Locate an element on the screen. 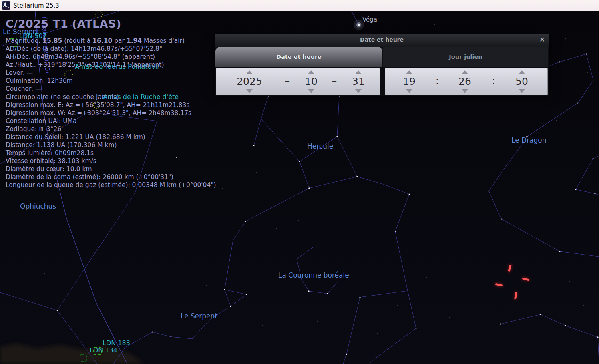 Image resolution: width=599 pixels, height=364 pixels. sky-label: Le Dragon is located at coordinates (529, 140).